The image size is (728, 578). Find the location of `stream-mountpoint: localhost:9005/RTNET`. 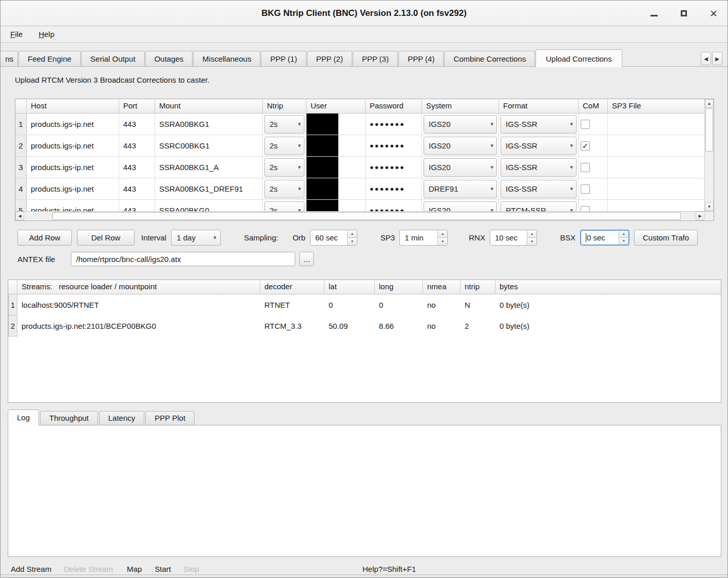

stream-mountpoint: localhost:9005/RTNET is located at coordinates (139, 305).